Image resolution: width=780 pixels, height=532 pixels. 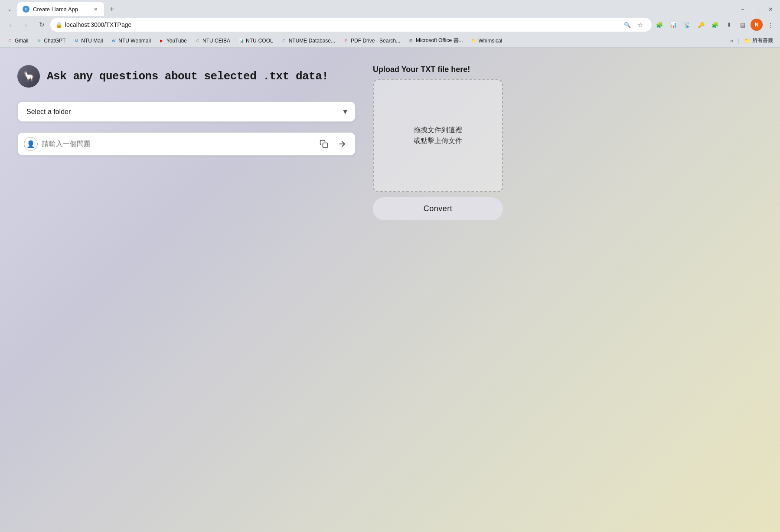 What do you see at coordinates (743, 25) in the screenshot?
I see `sidebar-icon: ▤` at bounding box center [743, 25].